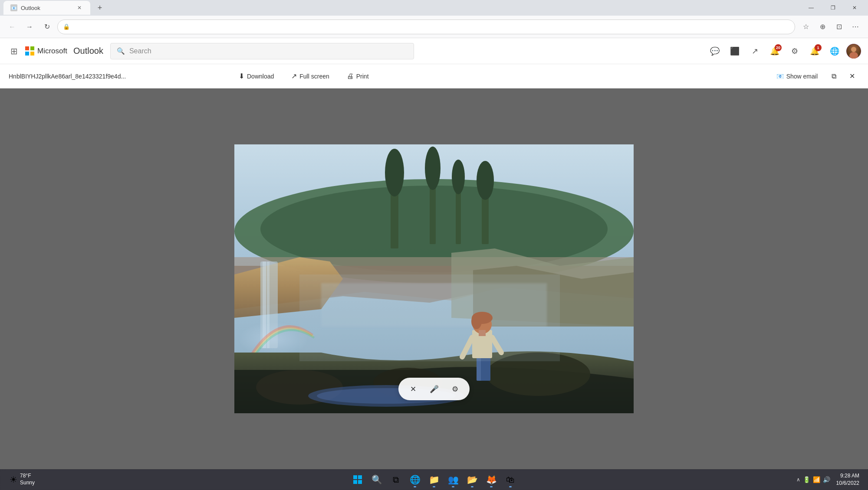  I want to click on viewer-right-actions: 📧 Show email ⧉ ✕, so click(815, 76).